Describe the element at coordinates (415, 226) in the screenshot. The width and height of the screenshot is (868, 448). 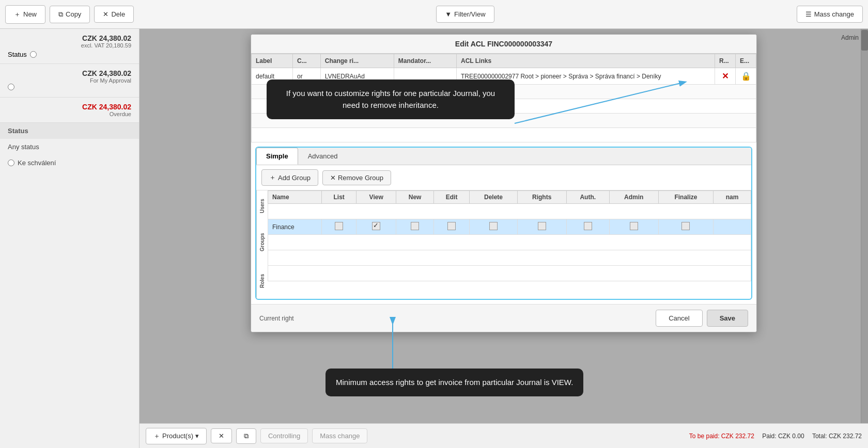
I see `checkbox-finance-new` at that location.